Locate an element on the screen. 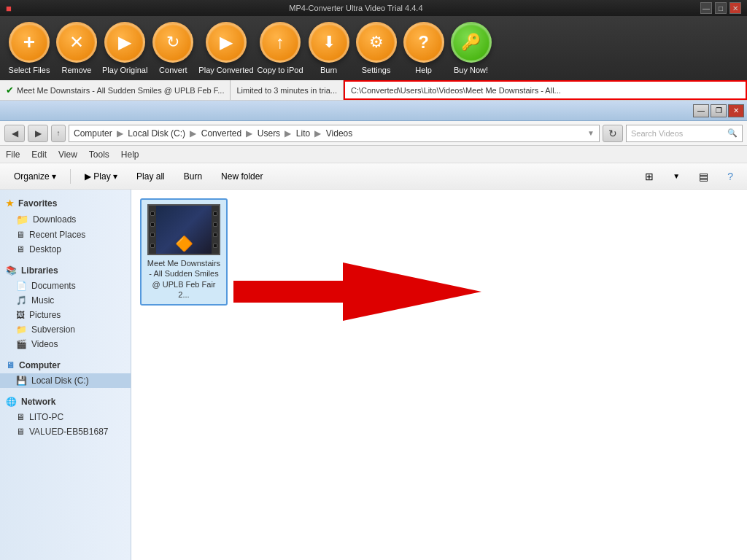  libraries-header: 📚 Libraries is located at coordinates (66, 271).